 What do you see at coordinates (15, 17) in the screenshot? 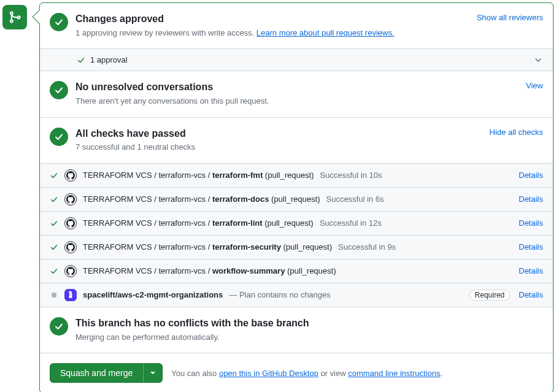
I see `merge-timeline-badge` at bounding box center [15, 17].